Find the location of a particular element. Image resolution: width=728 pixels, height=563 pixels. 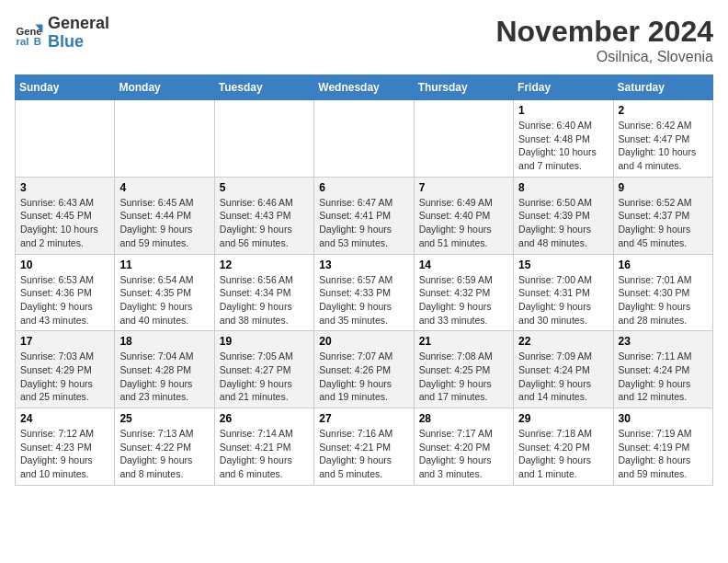

calendar-cell: 9Sunrise: 6:52 AMSunset: 4:37 PMDaylight… is located at coordinates (663, 215).